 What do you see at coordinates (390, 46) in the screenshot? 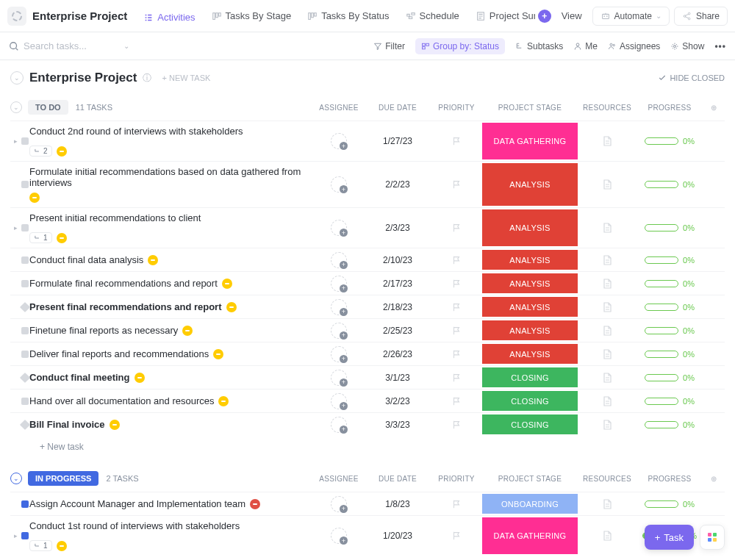
I see `filter-button: Filter` at bounding box center [390, 46].